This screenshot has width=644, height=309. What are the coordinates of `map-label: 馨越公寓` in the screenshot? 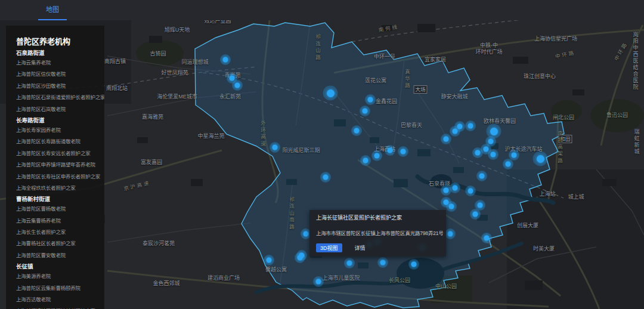 It's located at (276, 270).